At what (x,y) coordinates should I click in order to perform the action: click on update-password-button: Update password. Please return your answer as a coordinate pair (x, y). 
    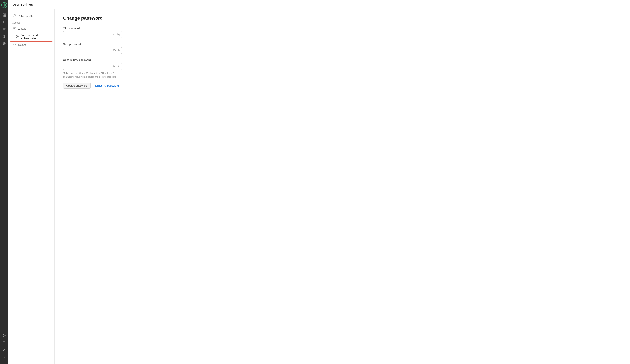
    Looking at the image, I should click on (77, 86).